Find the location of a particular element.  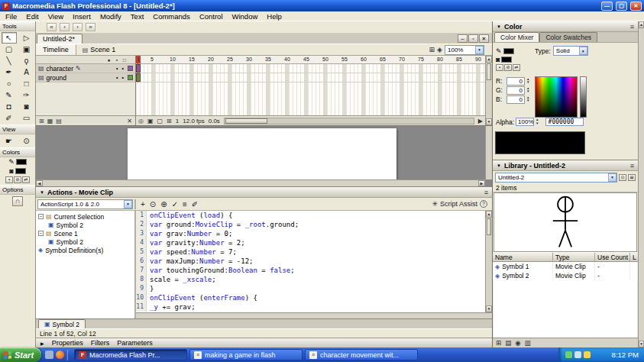

tab-filters: Filters is located at coordinates (101, 343).